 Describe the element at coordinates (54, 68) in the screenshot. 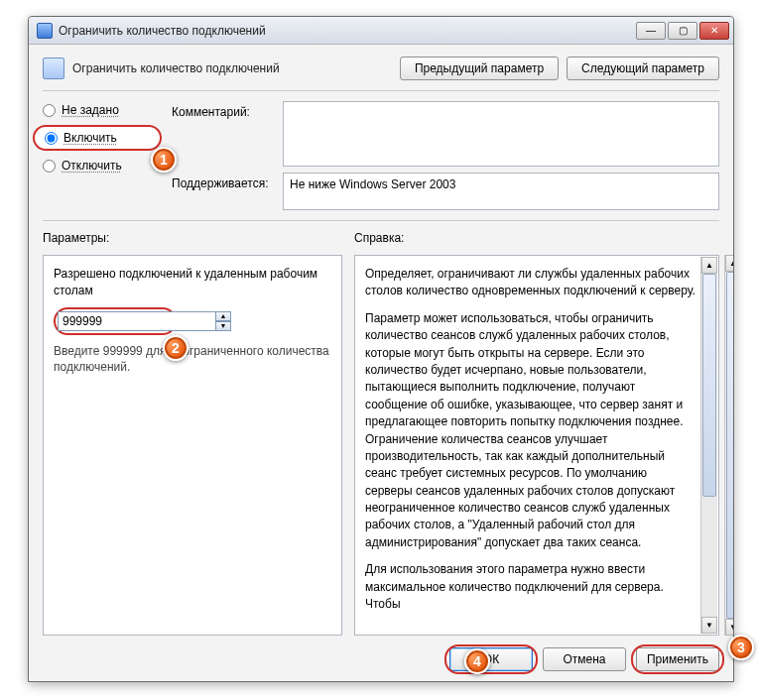

I see `policy-icon` at that location.